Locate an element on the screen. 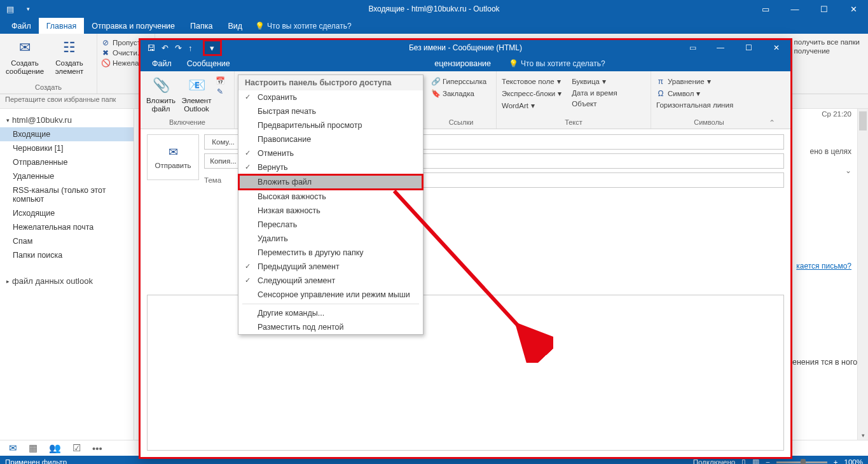  menu-spelling: Правописание is located at coordinates (331, 139).